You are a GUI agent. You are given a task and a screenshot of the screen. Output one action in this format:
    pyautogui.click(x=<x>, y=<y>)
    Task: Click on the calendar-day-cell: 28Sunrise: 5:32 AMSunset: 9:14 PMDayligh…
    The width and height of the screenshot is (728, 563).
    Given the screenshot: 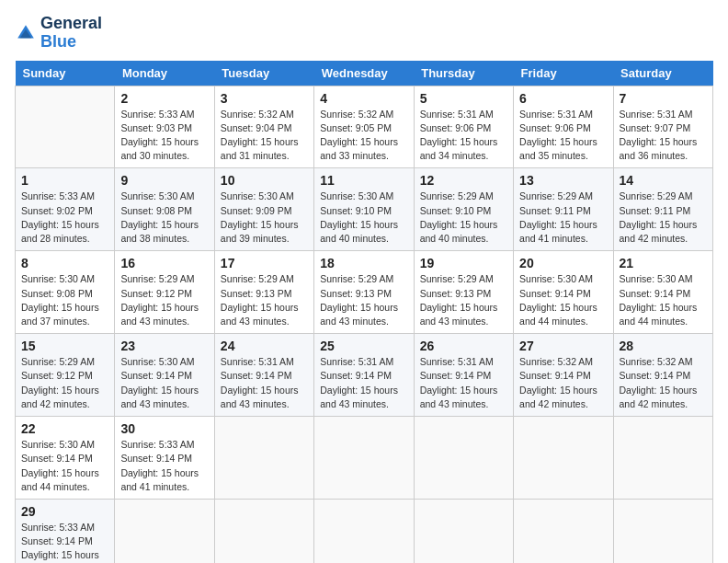 What is the action you would take?
    pyautogui.click(x=663, y=375)
    